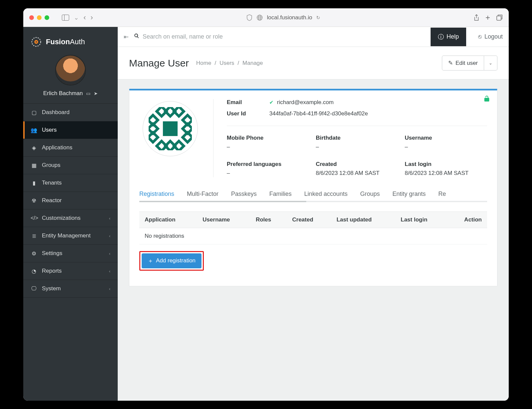 This screenshot has width=532, height=409. I want to click on sidebar-item-reports: ◔Reports‹, so click(70, 271).